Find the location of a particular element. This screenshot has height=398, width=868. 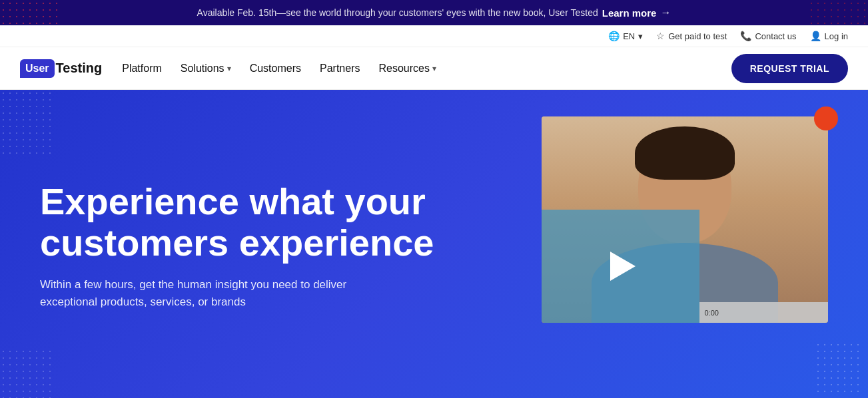

star-icon: ☆ is located at coordinates (661, 36).